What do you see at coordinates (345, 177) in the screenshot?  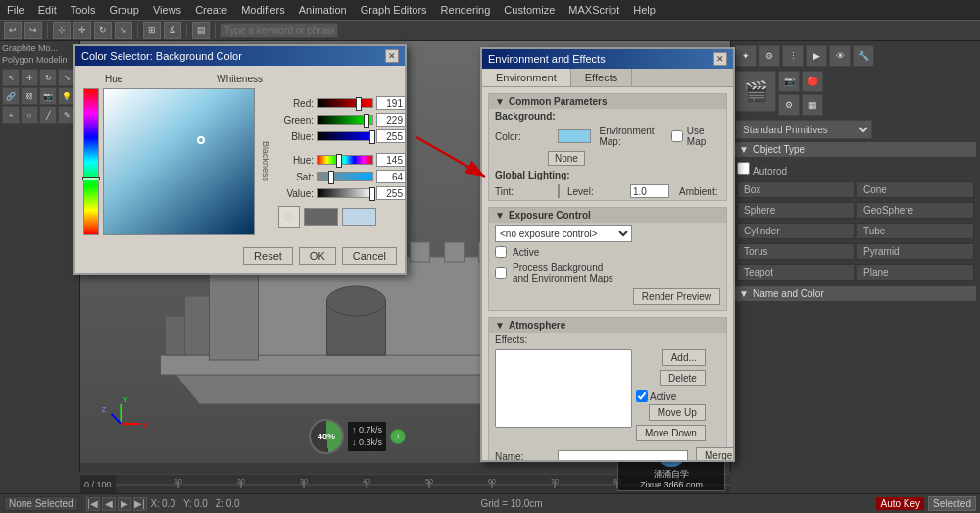 I see `sat-slider` at bounding box center [345, 177].